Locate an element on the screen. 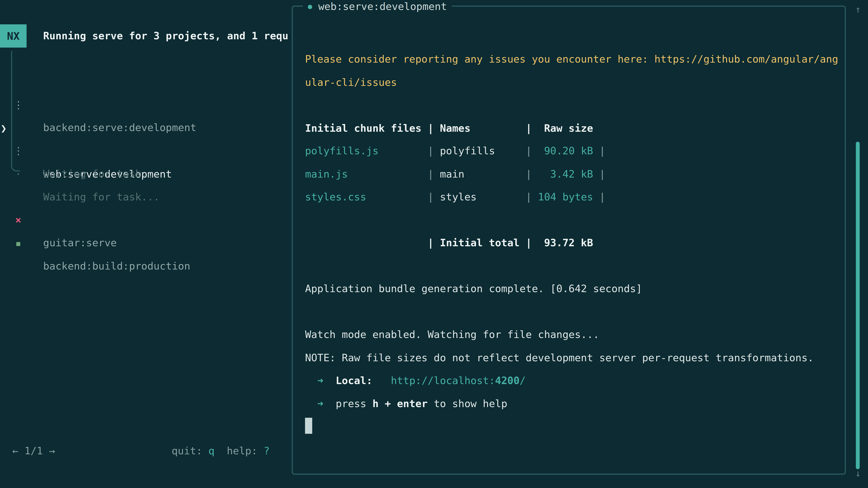 This screenshot has width=868, height=488. task-backend-serve: ⋮ backend:serve:development is located at coordinates (18, 82).